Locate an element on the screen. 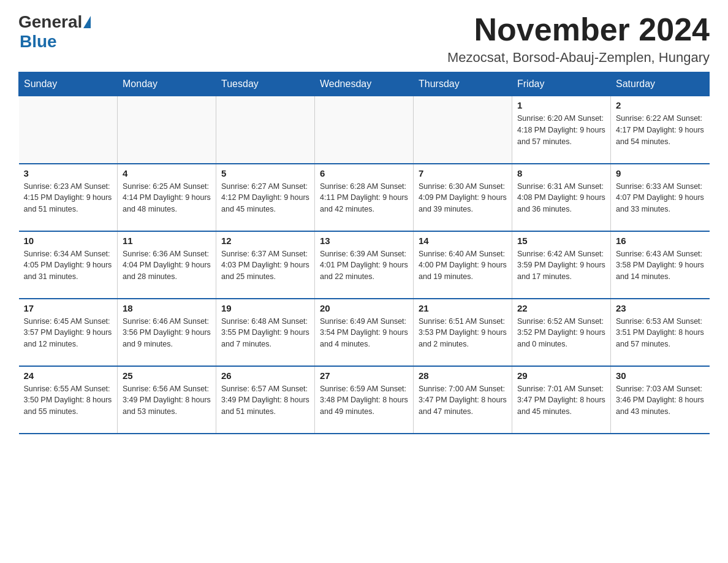  day-info: Sunrise: 6:55 AM Sunset: 3:50 PM Dayligh… is located at coordinates (69, 400).